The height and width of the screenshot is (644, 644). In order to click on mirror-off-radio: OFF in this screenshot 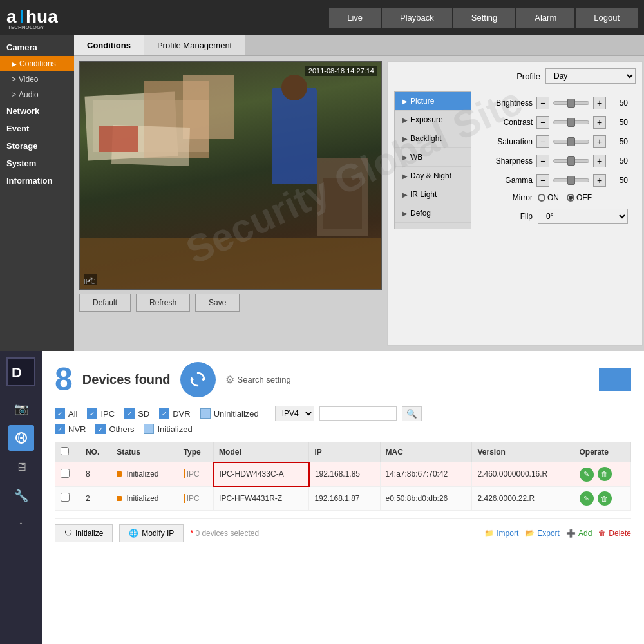, I will do `click(580, 198)`.